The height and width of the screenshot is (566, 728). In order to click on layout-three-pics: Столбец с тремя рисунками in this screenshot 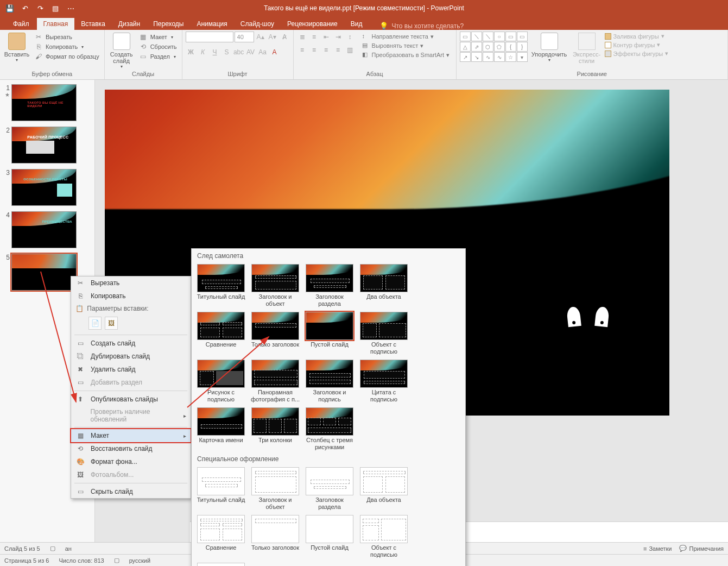, I will do `click(330, 429)`.